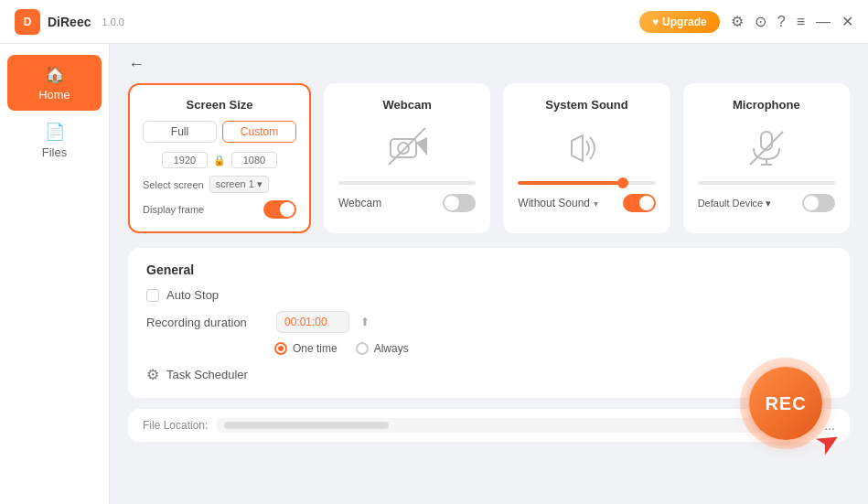 Image resolution: width=868 pixels, height=504 pixels. What do you see at coordinates (407, 104) in the screenshot?
I see `webcam-title: Webcam` at bounding box center [407, 104].